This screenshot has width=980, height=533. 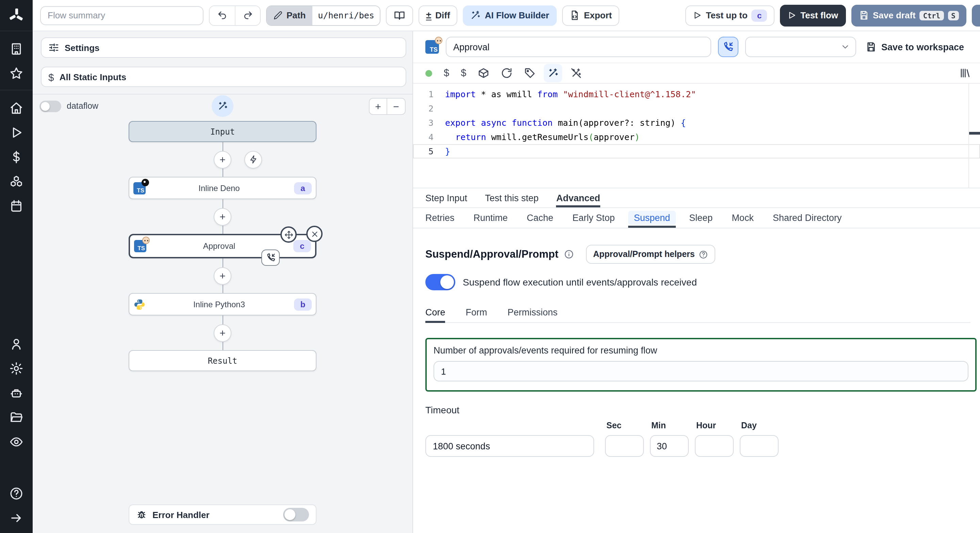 What do you see at coordinates (314, 234) in the screenshot?
I see `delete-step-button` at bounding box center [314, 234].